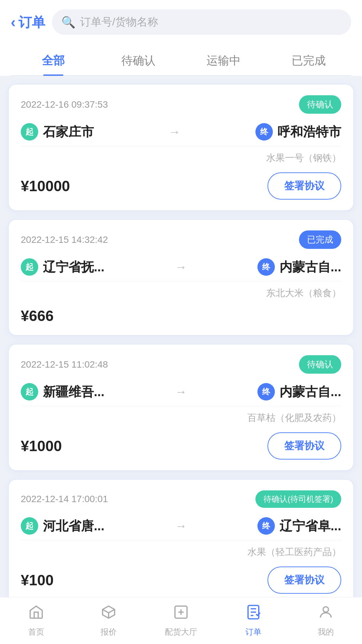 Image resolution: width=362 pixels, height=644 pixels. What do you see at coordinates (63, 267) in the screenshot?
I see `origin-2: 起 辽宁省抚...` at bounding box center [63, 267].